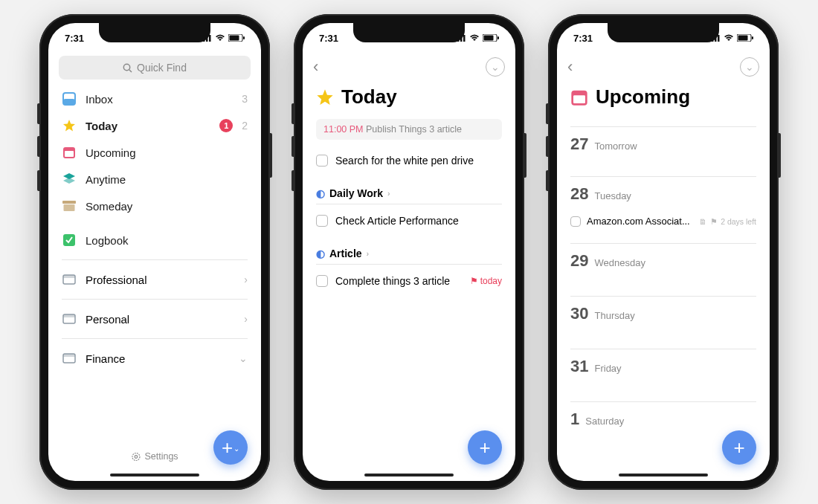  I want to click on day-number: 29, so click(579, 261).